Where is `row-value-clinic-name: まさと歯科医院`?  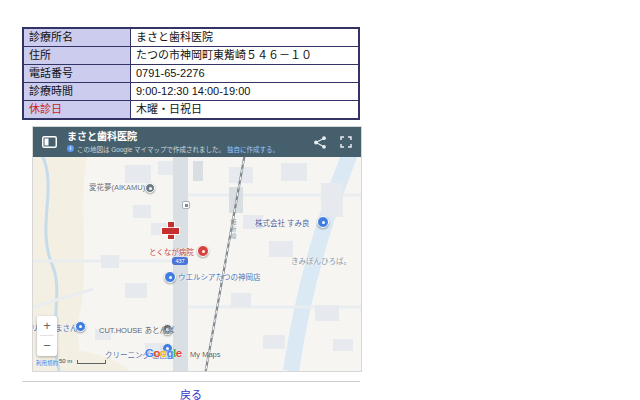
row-value-clinic-name: まさと歯科医院 is located at coordinates (246, 38).